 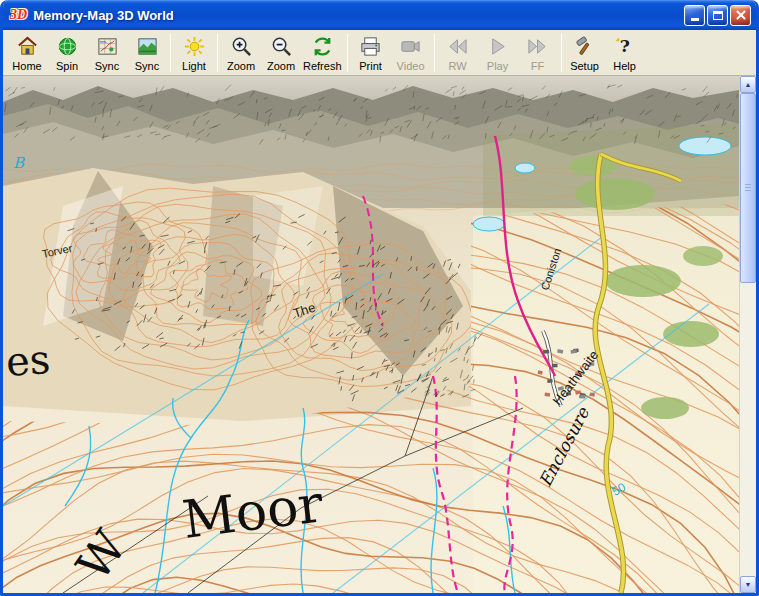 What do you see at coordinates (282, 47) in the screenshot?
I see `zoom-out-icon` at bounding box center [282, 47].